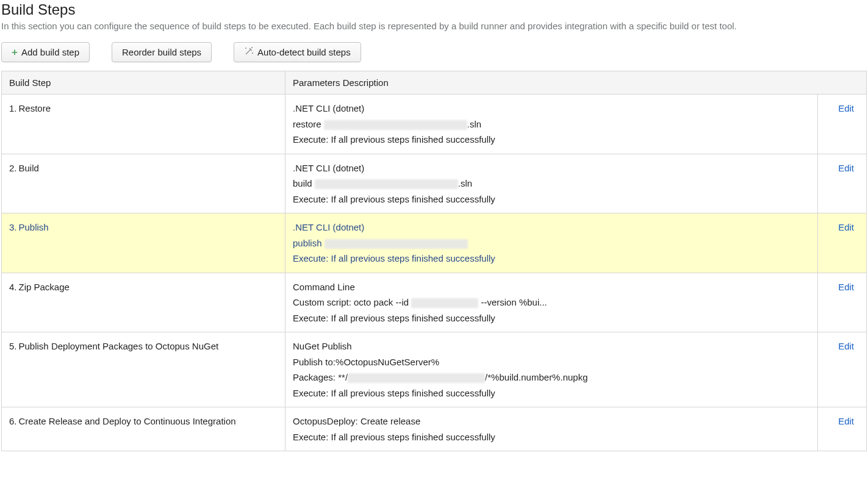  I want to click on step-params-cell: NuGet PublishPublish to:%OctopusNuGetSer…, so click(551, 370).